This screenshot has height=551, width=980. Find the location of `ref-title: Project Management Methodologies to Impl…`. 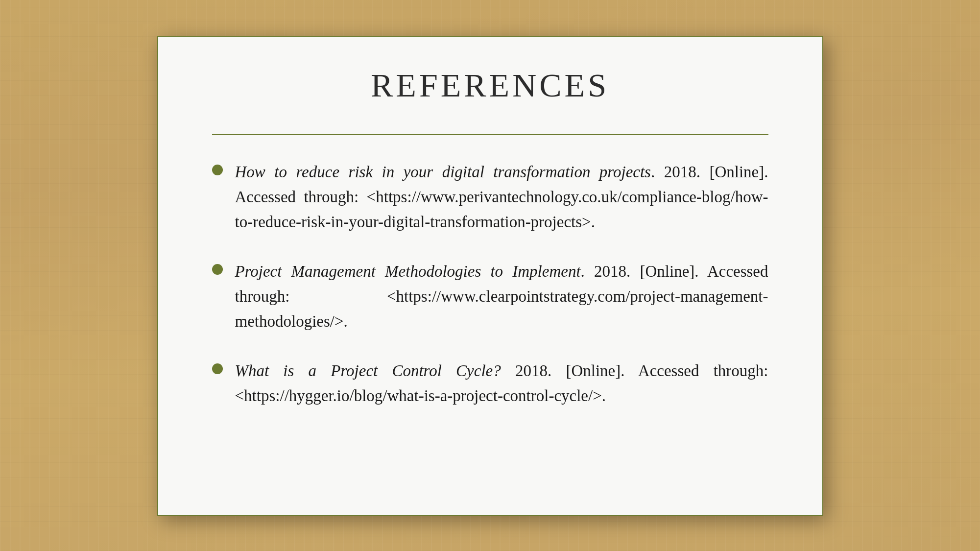

ref-title: Project Management Methodologies to Impl… is located at coordinates (408, 271).